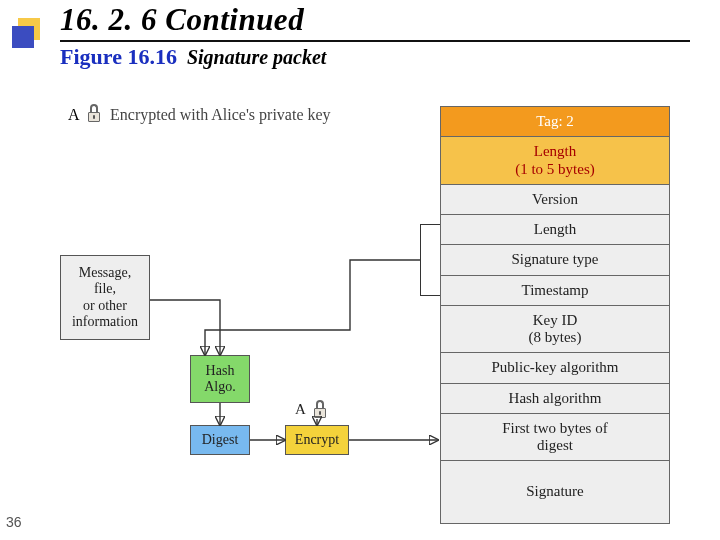  What do you see at coordinates (375, 41) in the screenshot?
I see `heading-rule` at bounding box center [375, 41].